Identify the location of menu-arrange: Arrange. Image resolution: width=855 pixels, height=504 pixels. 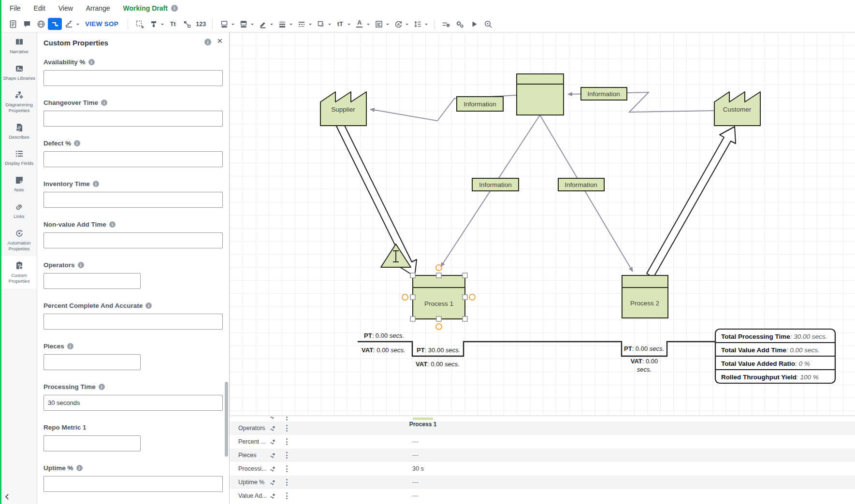
(98, 8).